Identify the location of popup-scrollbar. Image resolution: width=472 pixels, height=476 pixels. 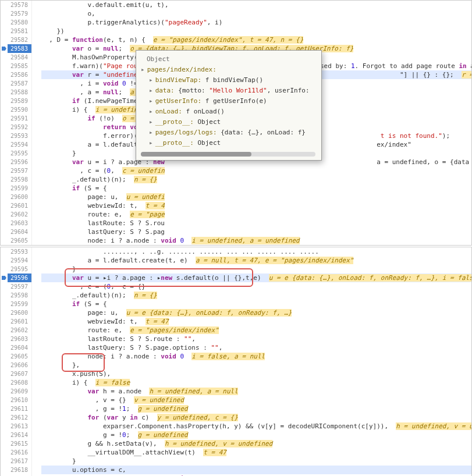
(228, 154).